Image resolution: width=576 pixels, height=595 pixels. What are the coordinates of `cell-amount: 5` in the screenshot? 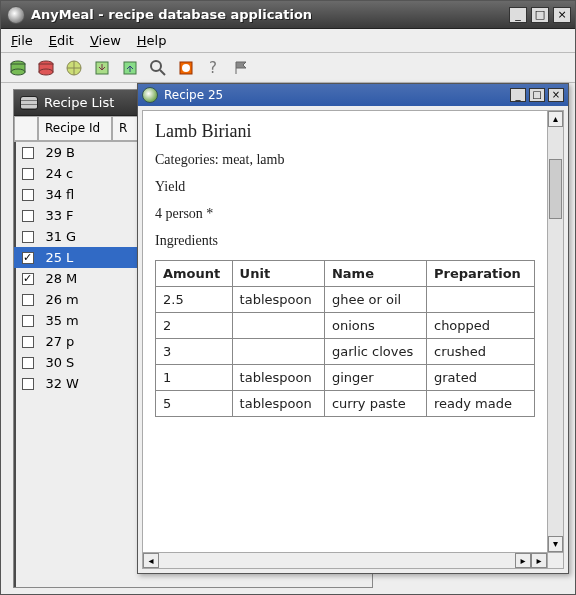 It's located at (194, 404).